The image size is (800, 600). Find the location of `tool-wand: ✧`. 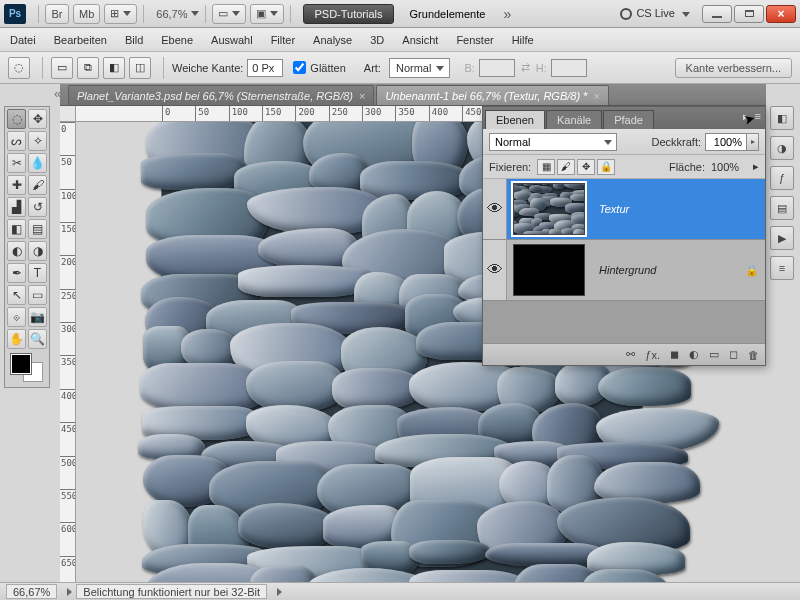

tool-wand: ✧ is located at coordinates (38, 141).